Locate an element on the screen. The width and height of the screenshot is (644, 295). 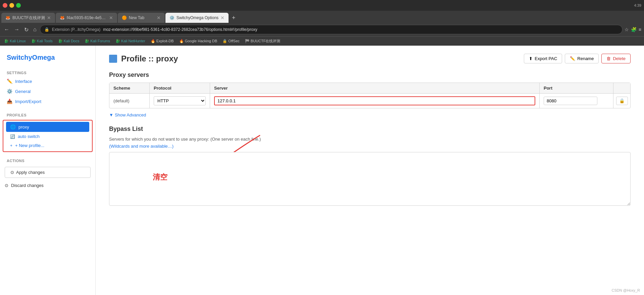
sidebar-item-general: ⚙️ General is located at coordinates (48, 91).